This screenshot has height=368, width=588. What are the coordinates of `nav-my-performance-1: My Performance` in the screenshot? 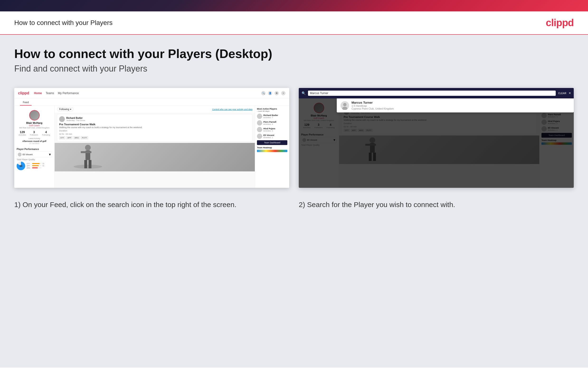 It's located at (68, 93).